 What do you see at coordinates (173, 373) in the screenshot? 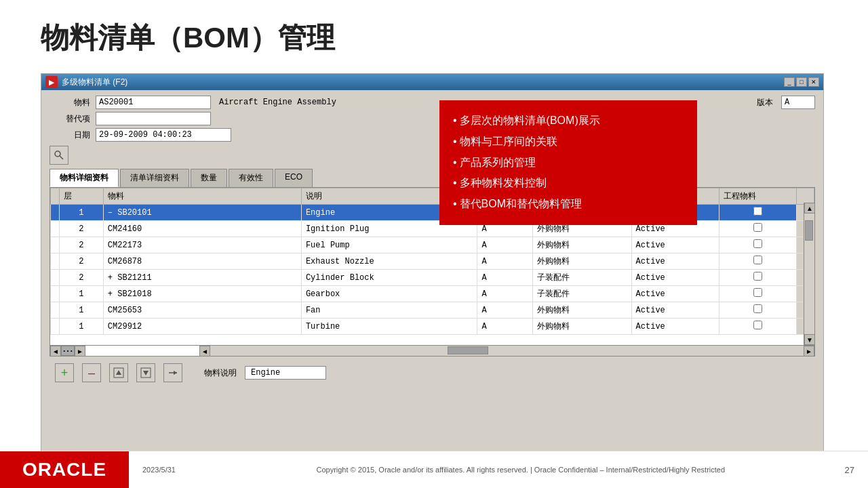
I see `indent-icon` at bounding box center [173, 373].